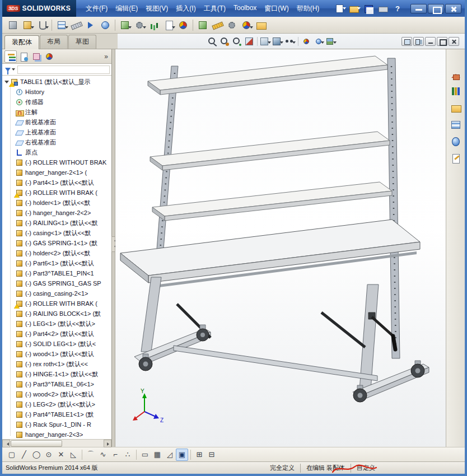 This screenshot has height=476, width=467. What do you see at coordinates (91, 25) in the screenshot?
I see `move-component-button` at bounding box center [91, 25].